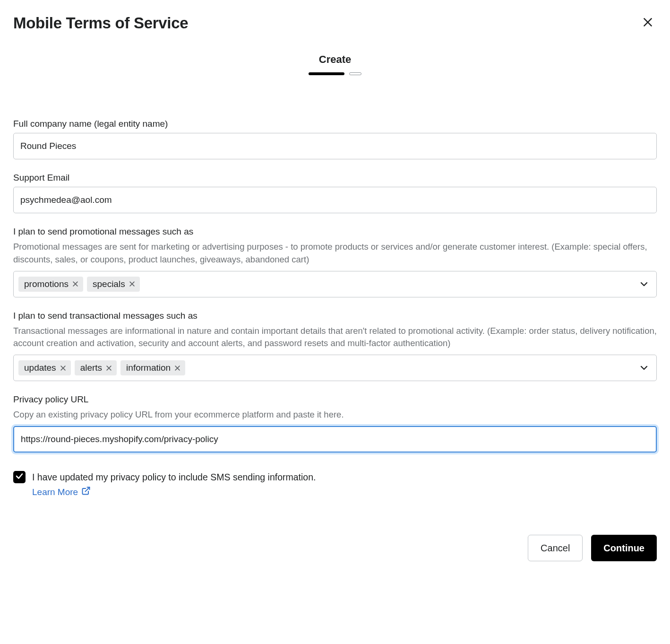  Describe the element at coordinates (95, 368) in the screenshot. I see `tag-alerts: alerts` at that location.